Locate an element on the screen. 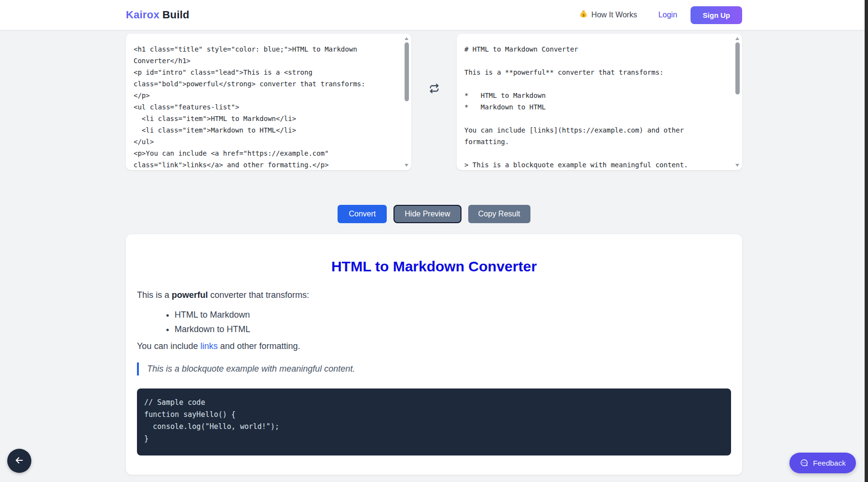 The height and width of the screenshot is (482, 868). swap-direction-button is located at coordinates (434, 89).